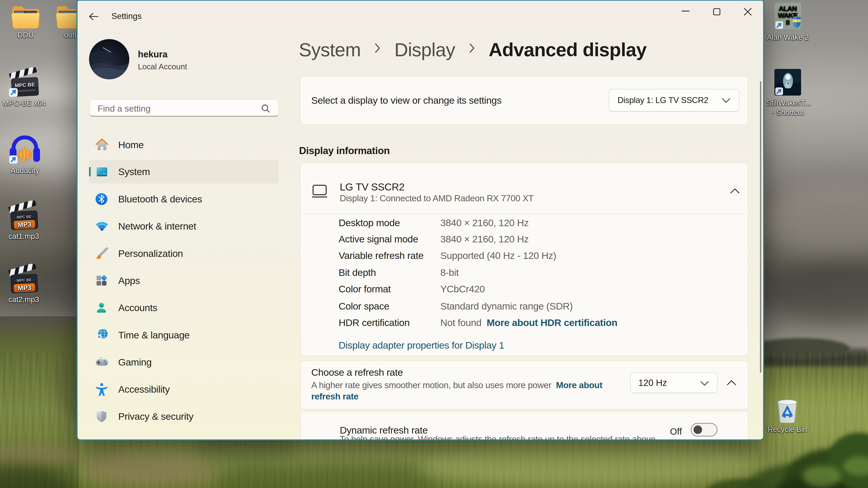 Image resolution: width=868 pixels, height=488 pixels. What do you see at coordinates (788, 22) in the screenshot?
I see `svg-text: II` at bounding box center [788, 22].